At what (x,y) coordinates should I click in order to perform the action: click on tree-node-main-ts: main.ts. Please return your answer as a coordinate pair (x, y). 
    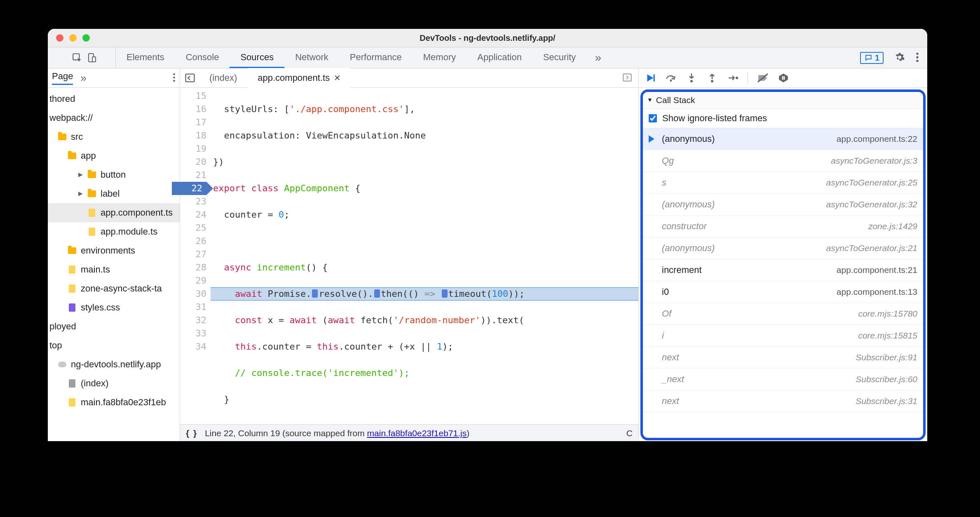
    Looking at the image, I should click on (114, 270).